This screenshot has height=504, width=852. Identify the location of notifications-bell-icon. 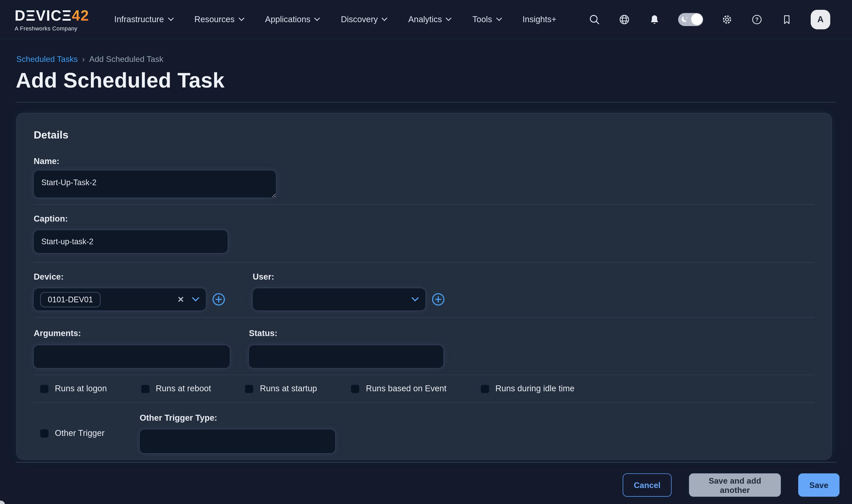
(655, 19).